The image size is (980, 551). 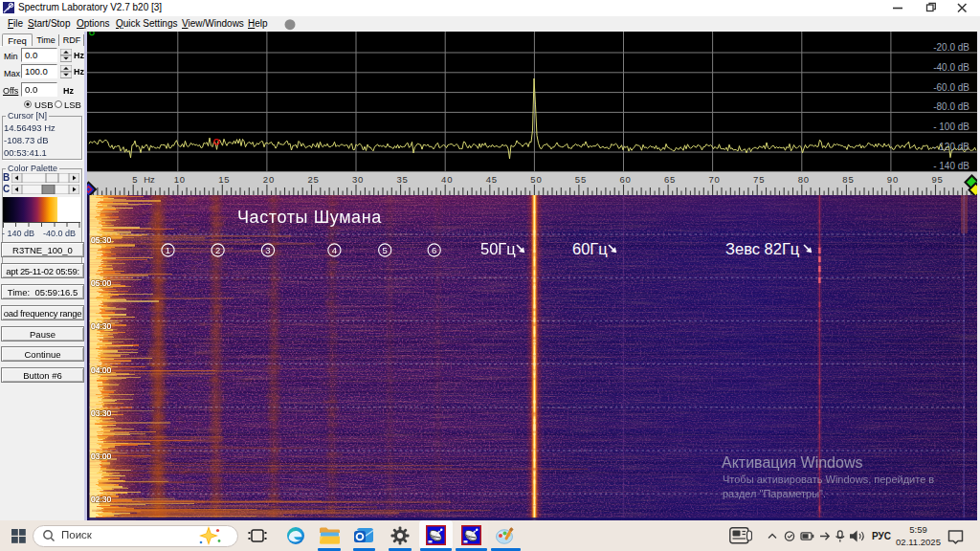 What do you see at coordinates (492, 180) in the screenshot?
I see `svg-text: 45` at bounding box center [492, 180].